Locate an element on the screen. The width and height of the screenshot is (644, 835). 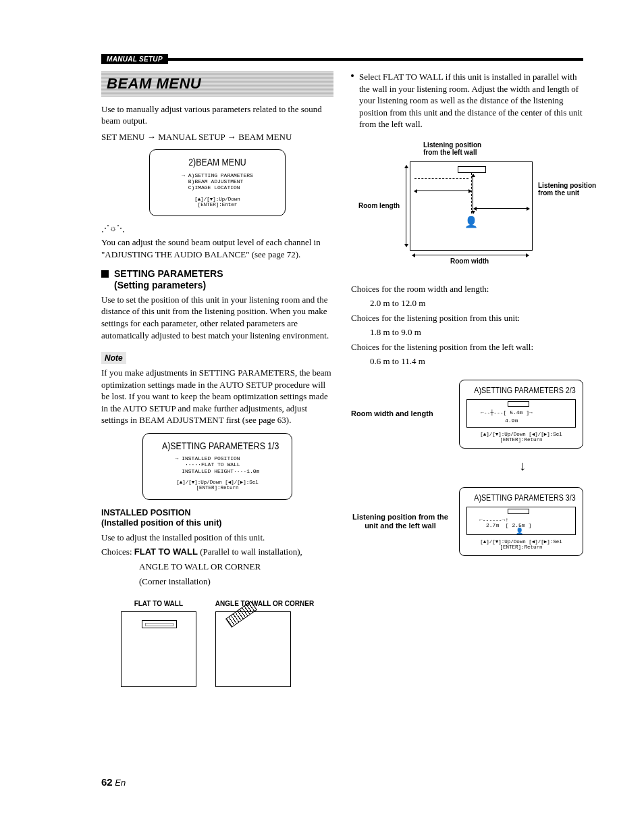
header-rule is located at coordinates (375, 59).